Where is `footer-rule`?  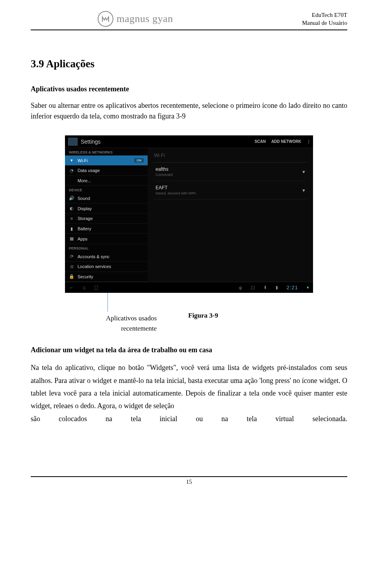
footer-rule is located at coordinates (189, 477).